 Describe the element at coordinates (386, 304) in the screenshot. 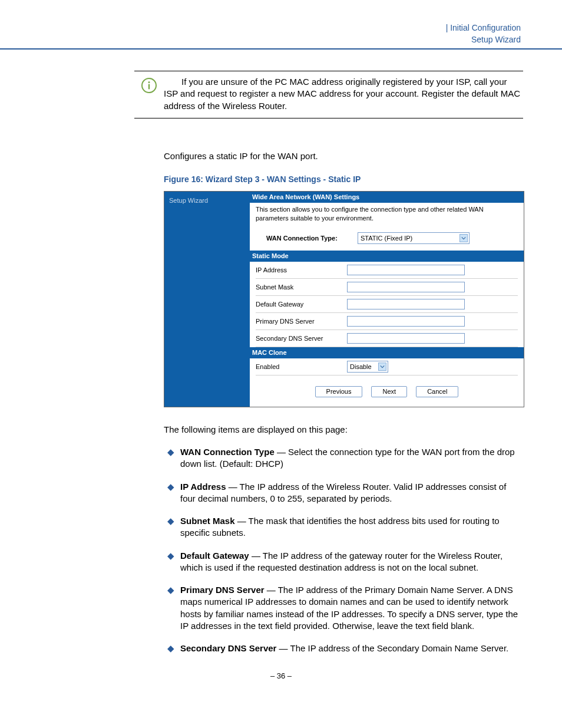

I see `row-default-gateway: Default Gateway` at that location.